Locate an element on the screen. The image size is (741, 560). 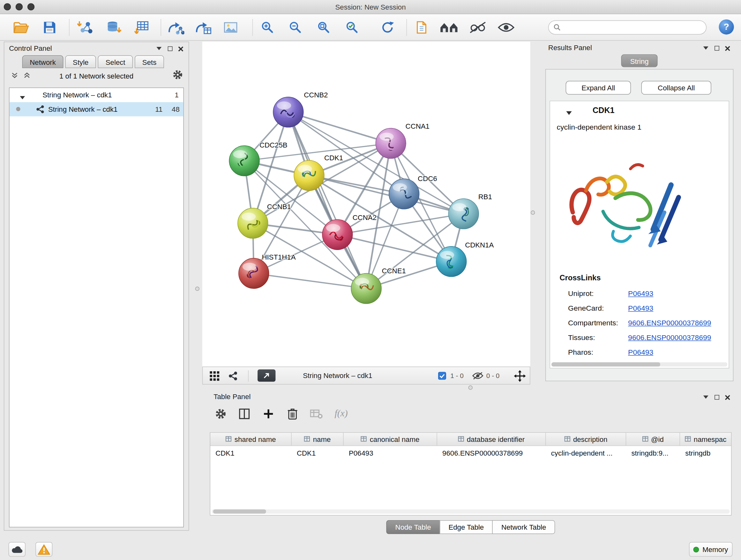
network-options-gear-icon is located at coordinates (178, 76).